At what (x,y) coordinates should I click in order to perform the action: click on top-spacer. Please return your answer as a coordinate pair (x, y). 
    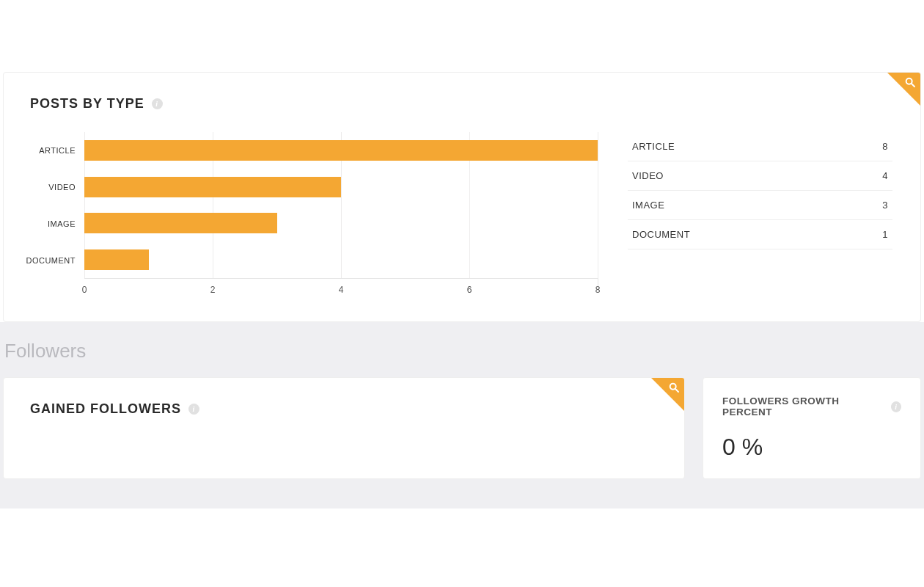
    Looking at the image, I should click on (462, 36).